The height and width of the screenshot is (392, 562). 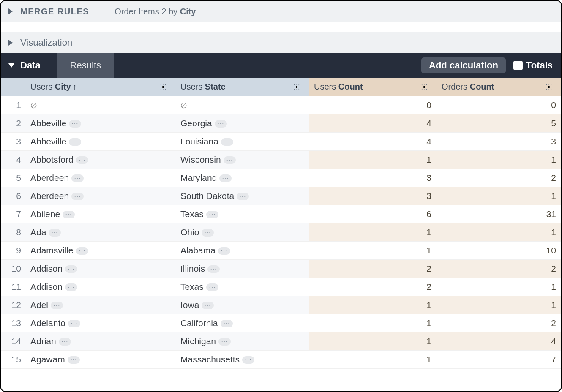 I want to click on cell-orders-count: 5, so click(x=499, y=123).